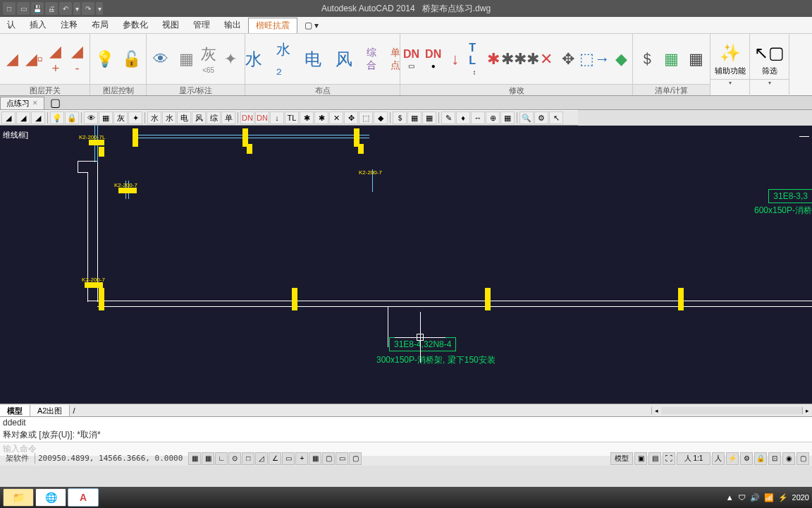  What do you see at coordinates (769, 498) in the screenshot?
I see `tray-network-icon: 📶` at bounding box center [769, 498].